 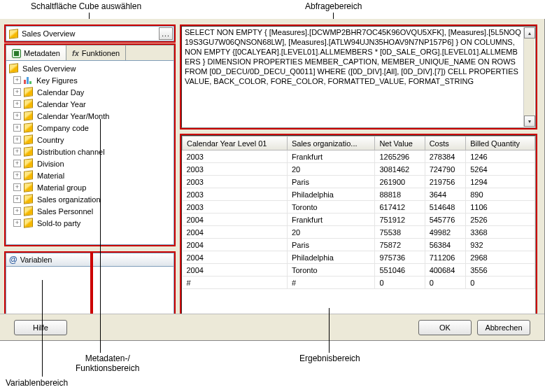 What do you see at coordinates (166, 34) in the screenshot?
I see `cube-browse-button: ...` at bounding box center [166, 34].